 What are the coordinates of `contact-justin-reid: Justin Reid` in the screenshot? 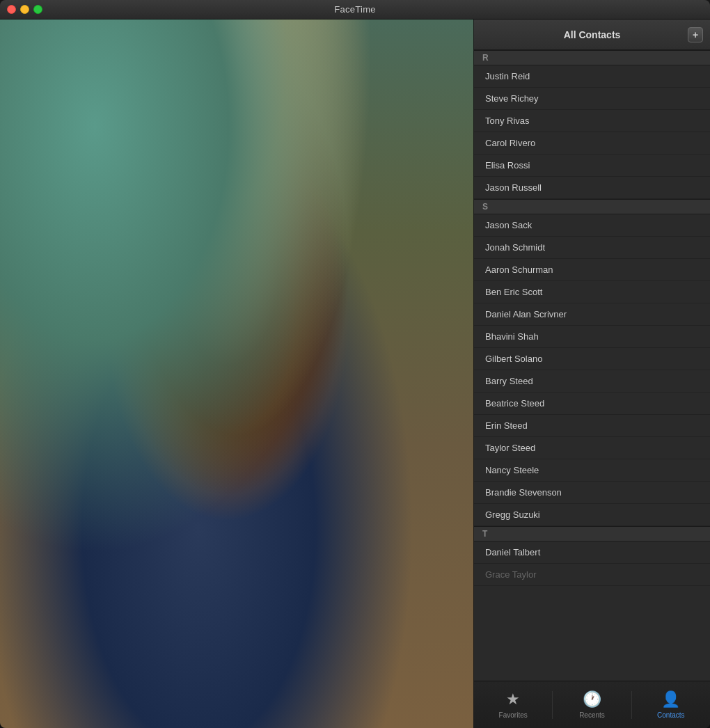 It's located at (592, 77).